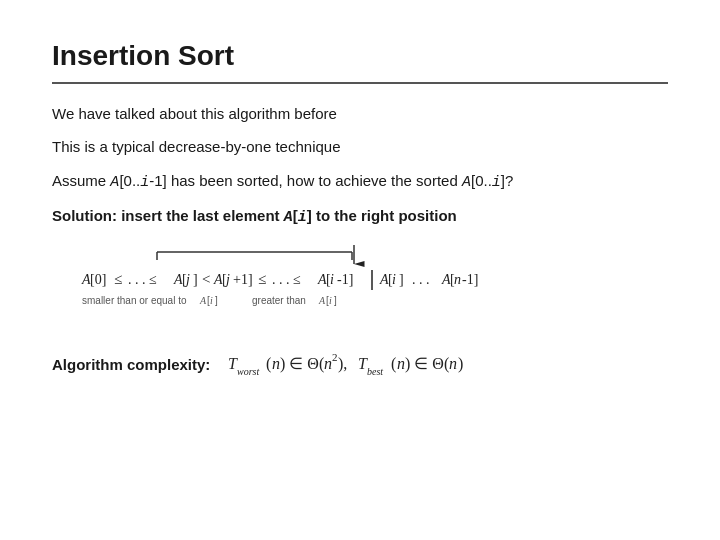 The width and height of the screenshot is (720, 540). I want to click on svg-text: [0], so click(98, 280).